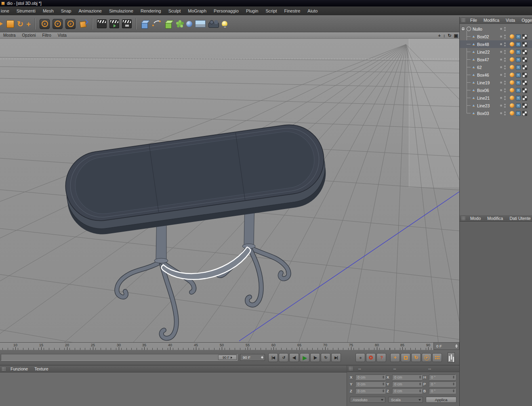  I want to click on menu-item-script: Script, so click(271, 11).